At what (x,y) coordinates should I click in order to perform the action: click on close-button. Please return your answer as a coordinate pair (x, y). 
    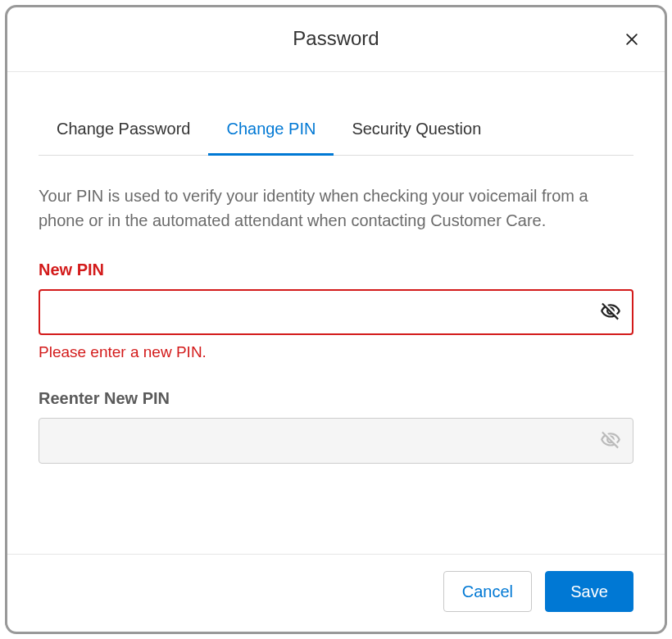
    Looking at the image, I should click on (632, 40).